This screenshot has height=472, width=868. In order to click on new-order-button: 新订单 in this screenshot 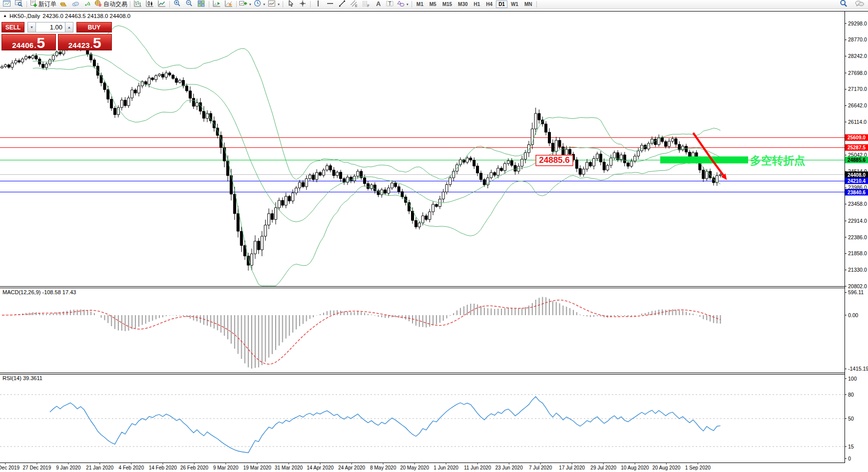, I will do `click(43, 4)`.